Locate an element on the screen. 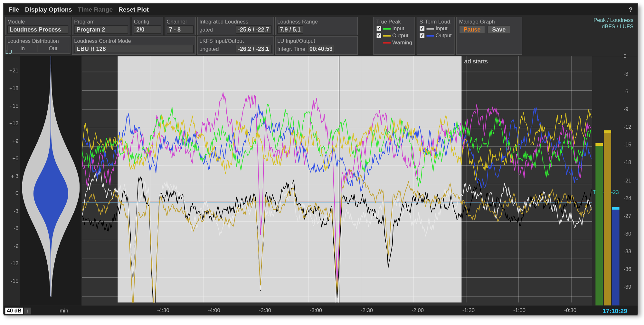 This screenshot has width=644, height=325. program-panel: Program Program 2 is located at coordinates (101, 26).